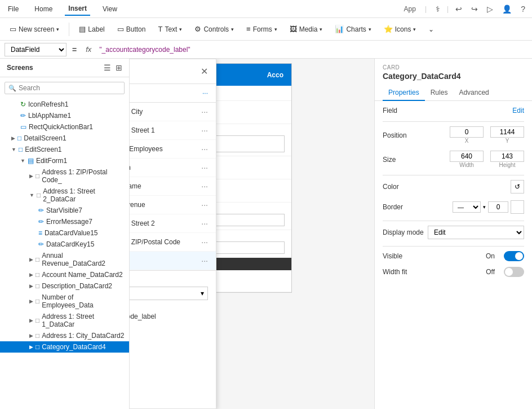  What do you see at coordinates (523, 9) in the screenshot?
I see `help-icon: ?` at bounding box center [523, 9].